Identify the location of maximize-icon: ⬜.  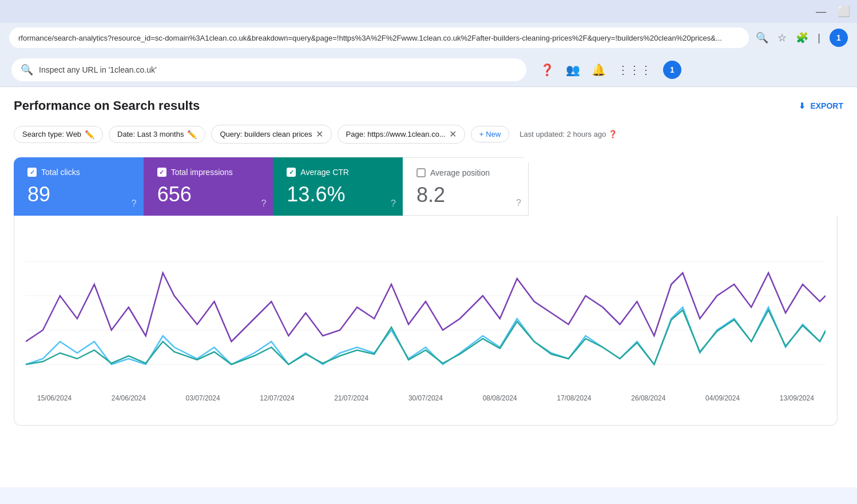
(844, 11).